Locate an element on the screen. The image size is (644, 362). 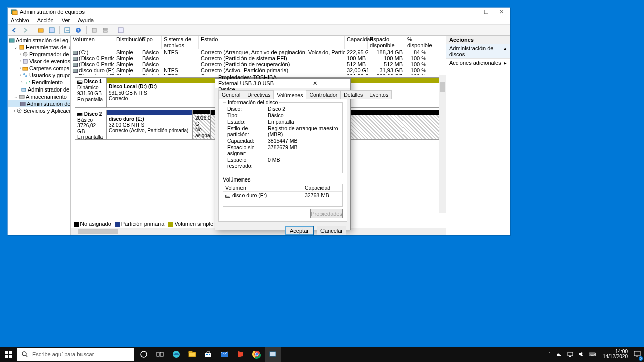
partition-unallocated: 2016,00 GNo asigna is located at coordinates (202, 125).